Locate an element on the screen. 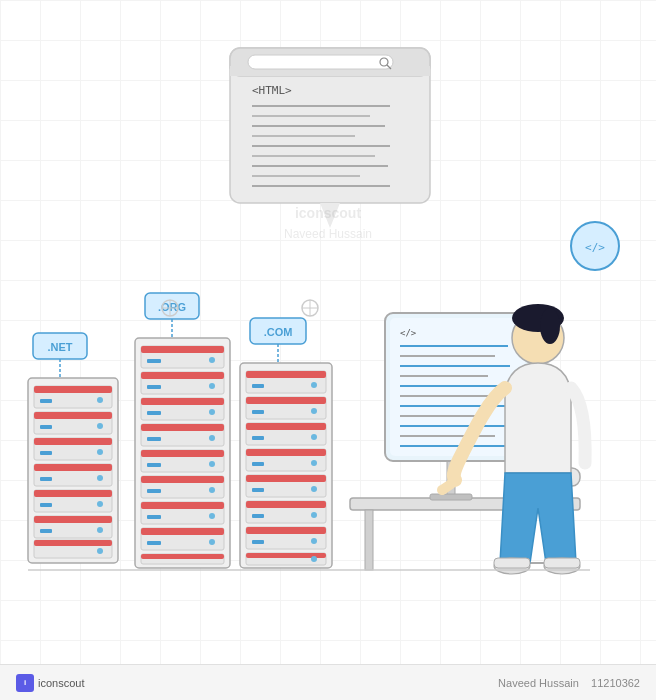  logo-icon: i is located at coordinates (25, 683).